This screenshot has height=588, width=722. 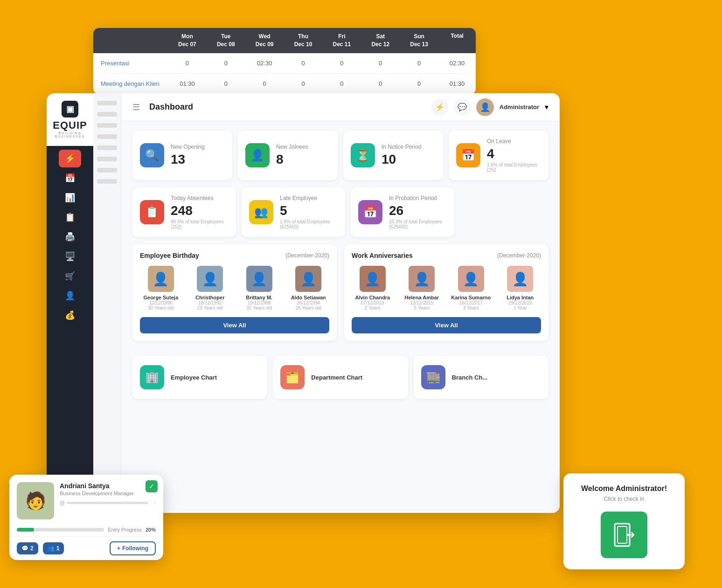 What do you see at coordinates (210, 279) in the screenshot?
I see `person-christhoper-avatar: 👤` at bounding box center [210, 279].